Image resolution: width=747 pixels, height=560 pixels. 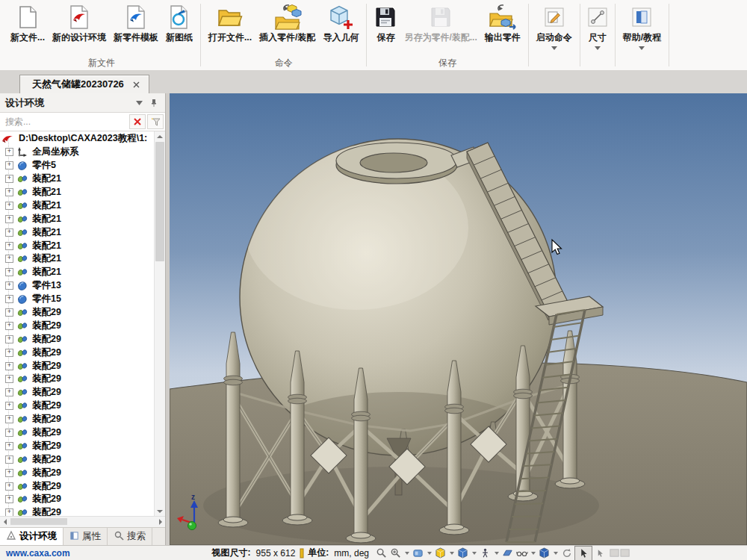 What do you see at coordinates (160, 324) in the screenshot?
I see `tree-vertical-scrollbar` at bounding box center [160, 324].